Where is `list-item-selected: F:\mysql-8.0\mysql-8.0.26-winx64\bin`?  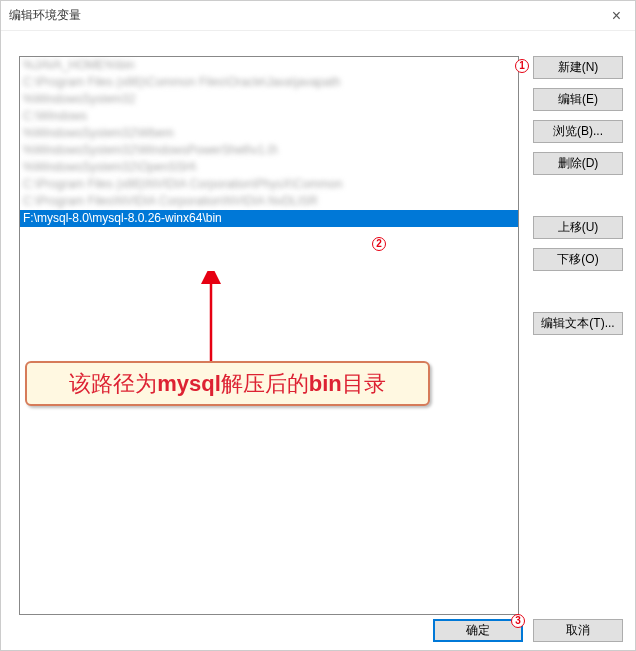 list-item-selected: F:\mysql-8.0\mysql-8.0.26-winx64\bin is located at coordinates (269, 218).